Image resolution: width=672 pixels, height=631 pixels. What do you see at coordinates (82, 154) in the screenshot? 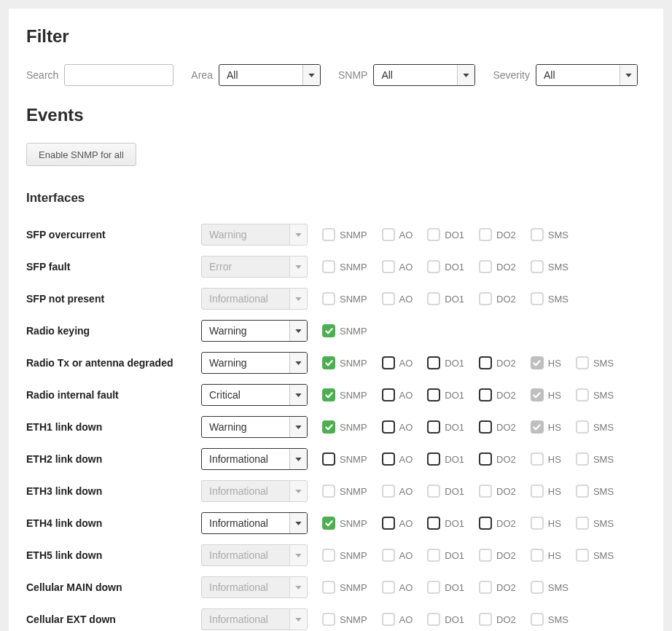
I see `enable-snmp-all-button: Enable SNMP for all` at bounding box center [82, 154].